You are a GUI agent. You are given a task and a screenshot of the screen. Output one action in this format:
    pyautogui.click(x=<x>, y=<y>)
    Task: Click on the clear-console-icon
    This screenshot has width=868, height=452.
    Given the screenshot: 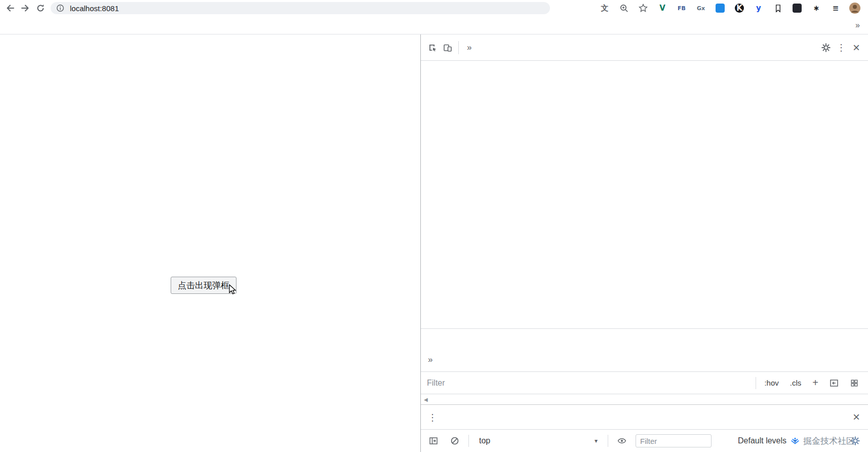 What is the action you would take?
    pyautogui.click(x=455, y=441)
    